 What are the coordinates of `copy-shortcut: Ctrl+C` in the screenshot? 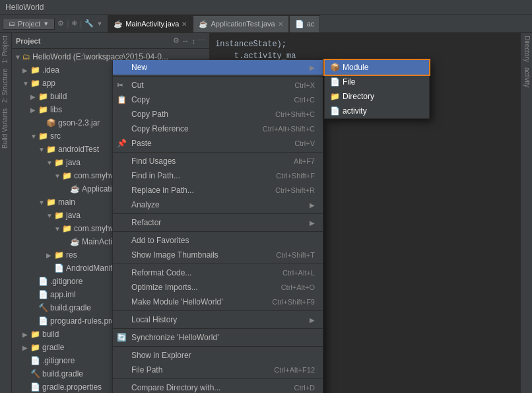 It's located at (305, 100).